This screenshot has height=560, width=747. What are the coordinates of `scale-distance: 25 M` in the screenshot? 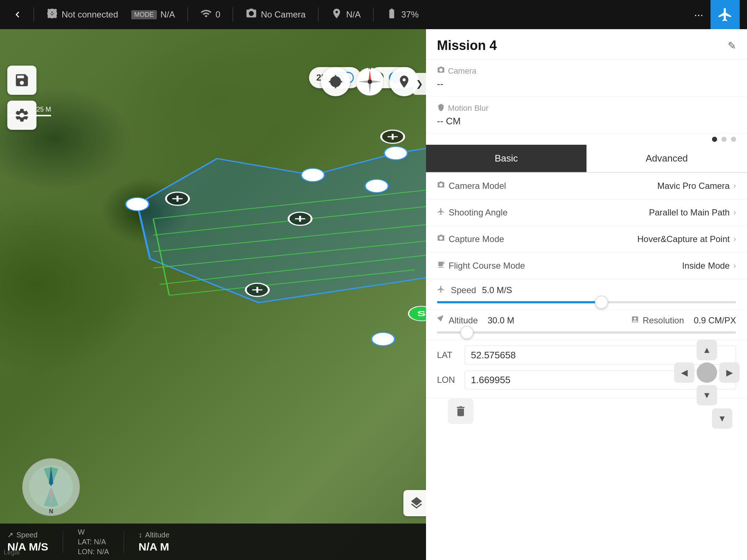 It's located at (44, 109).